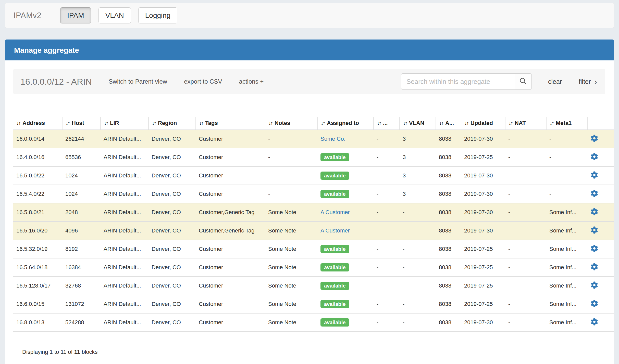  Describe the element at coordinates (483, 123) in the screenshot. I see `column-header-updated: ↓↑Updated` at that location.